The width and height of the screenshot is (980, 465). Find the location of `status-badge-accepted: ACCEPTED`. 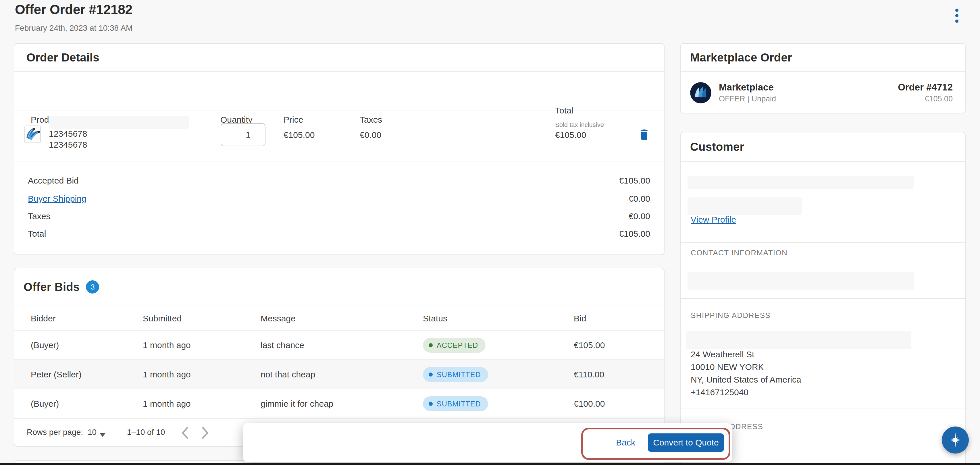

status-badge-accepted: ACCEPTED is located at coordinates (454, 345).